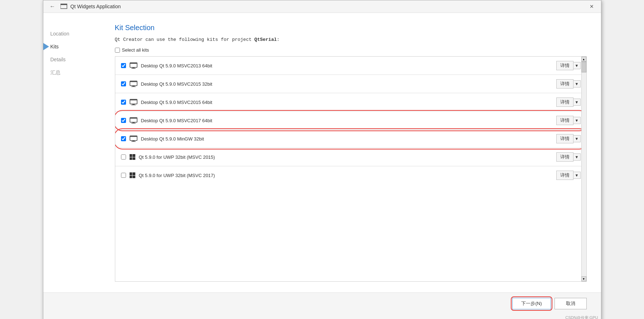 The height and width of the screenshot is (319, 644). What do you see at coordinates (584, 67) in the screenshot?
I see `scrollbar-thumb` at bounding box center [584, 67].